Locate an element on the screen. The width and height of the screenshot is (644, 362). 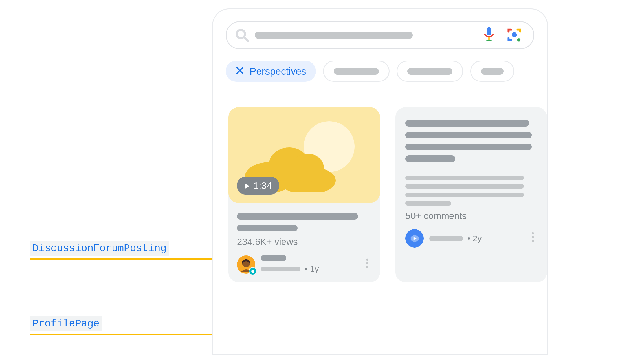
mic-icon is located at coordinates (489, 36).